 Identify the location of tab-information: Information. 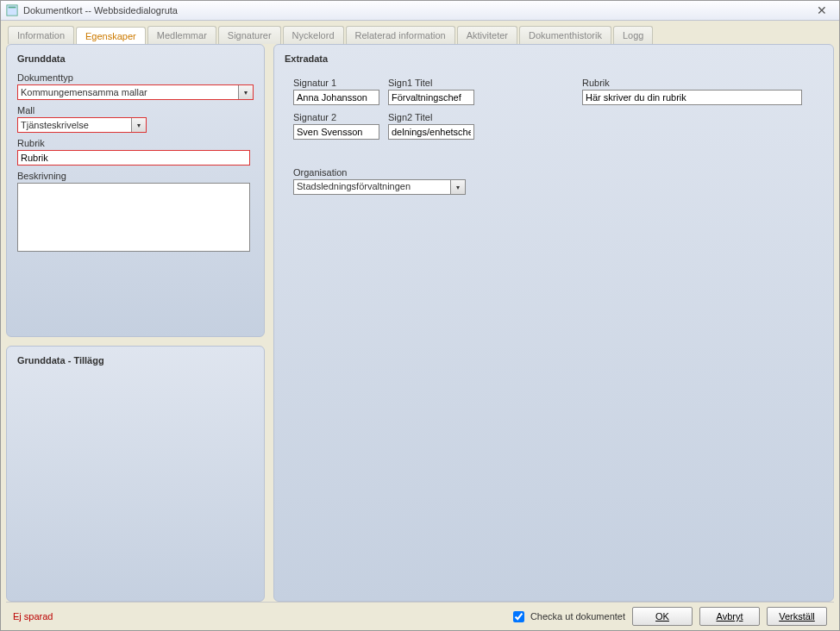
(41, 34).